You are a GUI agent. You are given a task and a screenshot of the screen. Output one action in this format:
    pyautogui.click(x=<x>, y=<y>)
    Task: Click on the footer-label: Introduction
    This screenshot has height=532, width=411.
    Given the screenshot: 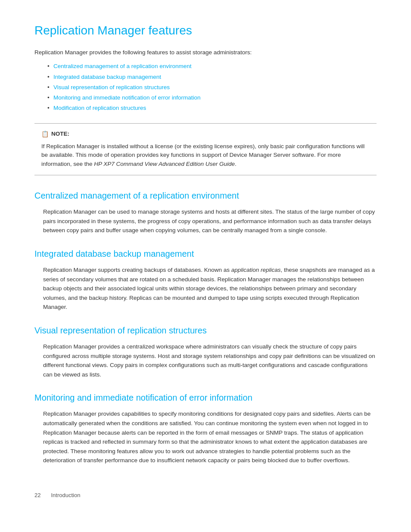 What is the action you would take?
    pyautogui.click(x=65, y=495)
    